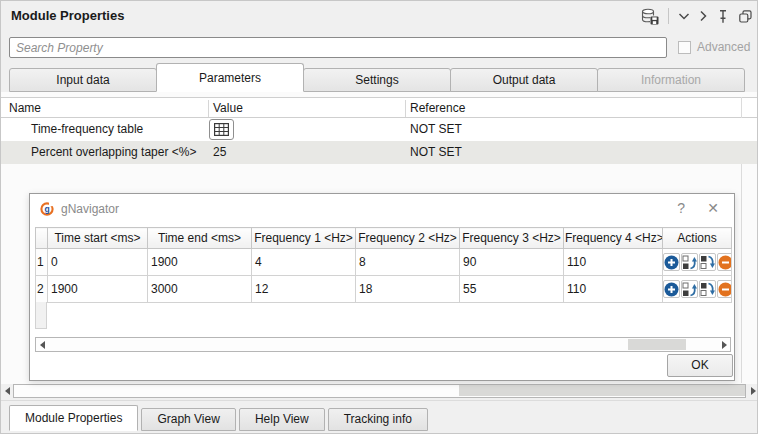 The height and width of the screenshot is (434, 758). I want to click on chevron-right-icon, so click(704, 16).